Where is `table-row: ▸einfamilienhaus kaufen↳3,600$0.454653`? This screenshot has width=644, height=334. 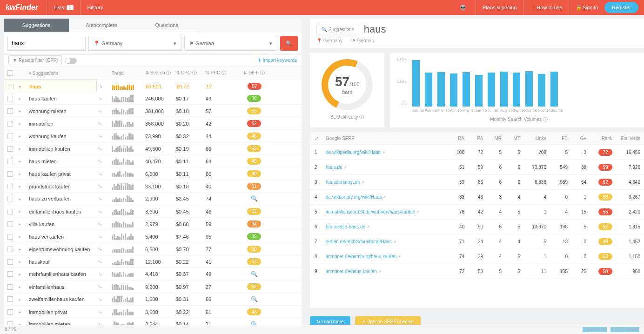 table-row: ▸einfamilienhaus kaufen↳3,600$0.454653 is located at coordinates (153, 211).